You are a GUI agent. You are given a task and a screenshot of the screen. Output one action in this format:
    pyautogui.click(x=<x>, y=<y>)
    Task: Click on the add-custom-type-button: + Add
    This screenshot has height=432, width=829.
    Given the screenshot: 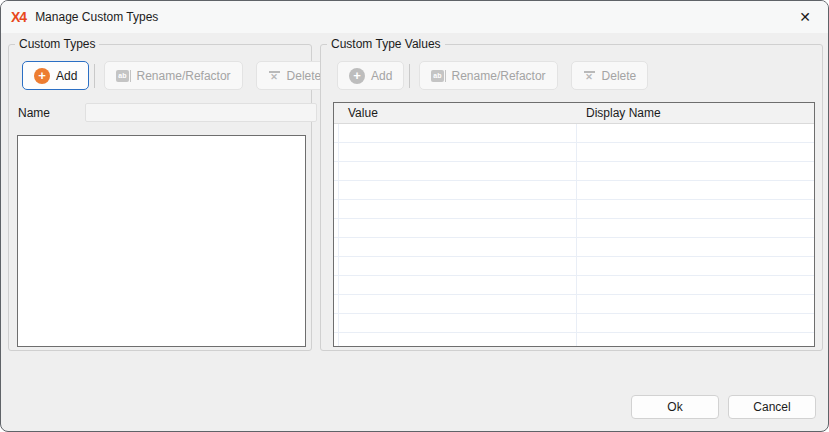 What is the action you would take?
    pyautogui.click(x=56, y=76)
    